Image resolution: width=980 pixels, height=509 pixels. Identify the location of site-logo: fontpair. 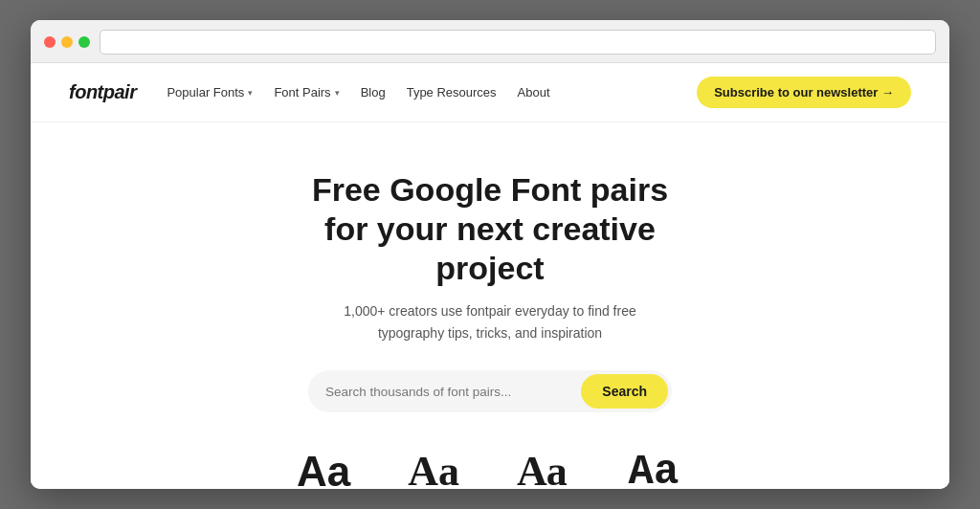
(102, 92).